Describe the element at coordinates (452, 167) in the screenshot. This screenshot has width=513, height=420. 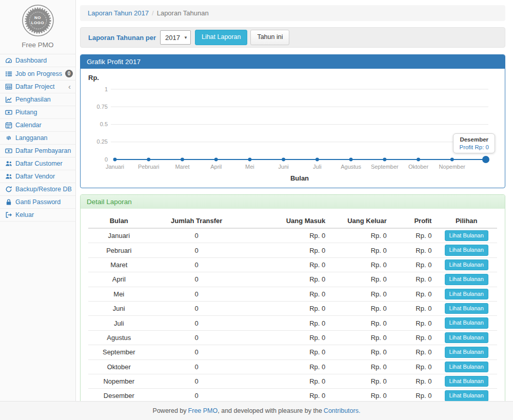
I see `x-tick-label: Nopember` at that location.